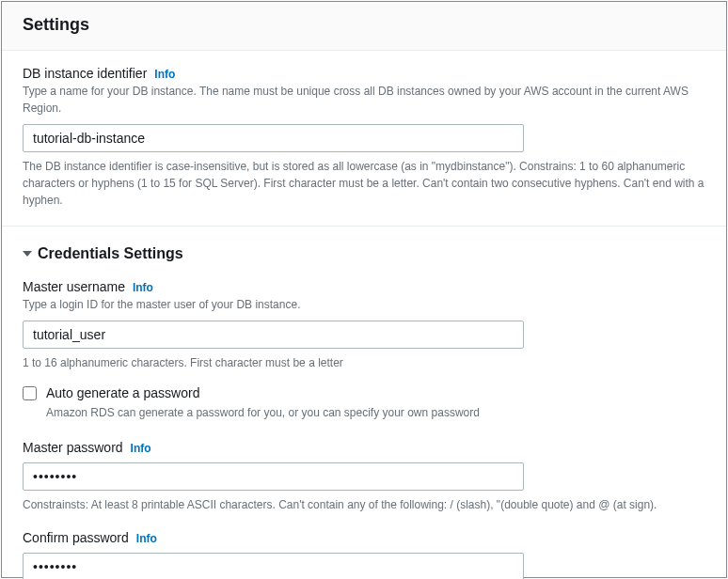  What do you see at coordinates (263, 413) in the screenshot?
I see `auto-generate-description: Amazon RDS can generate a password for y…` at bounding box center [263, 413].